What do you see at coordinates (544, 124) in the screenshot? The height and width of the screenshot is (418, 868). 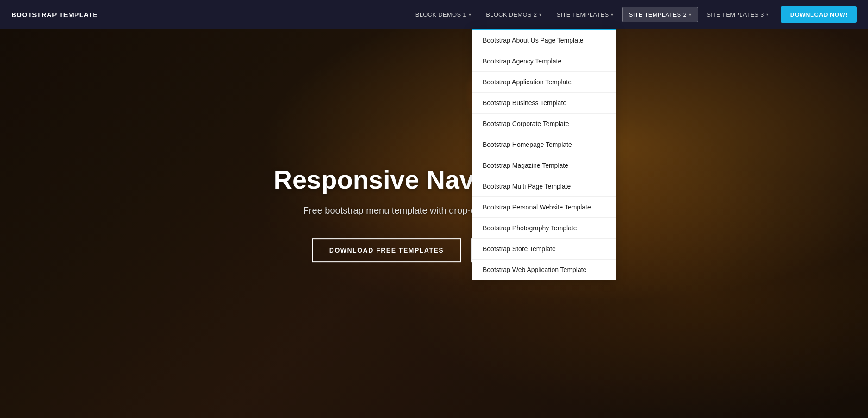 I see `dropdown-item-corporate: Bootstrap Corporate Template` at bounding box center [544, 124].